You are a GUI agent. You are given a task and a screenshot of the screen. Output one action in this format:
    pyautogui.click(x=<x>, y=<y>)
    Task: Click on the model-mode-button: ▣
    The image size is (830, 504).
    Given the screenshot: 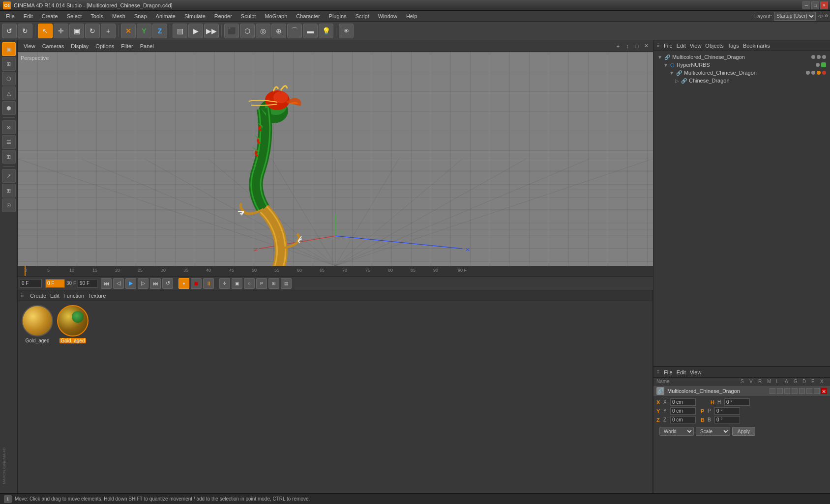 What is the action you would take?
    pyautogui.click(x=9, y=49)
    